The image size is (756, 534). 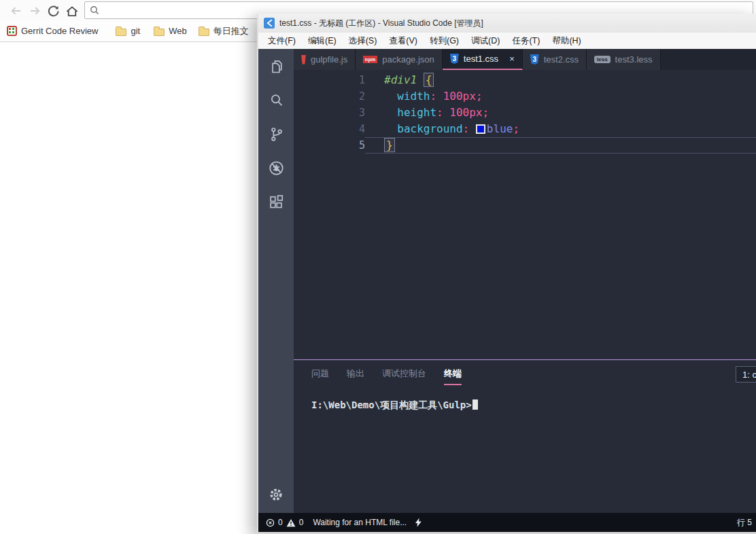 I want to click on code-line-1: 1 #div1 {, so click(x=525, y=80).